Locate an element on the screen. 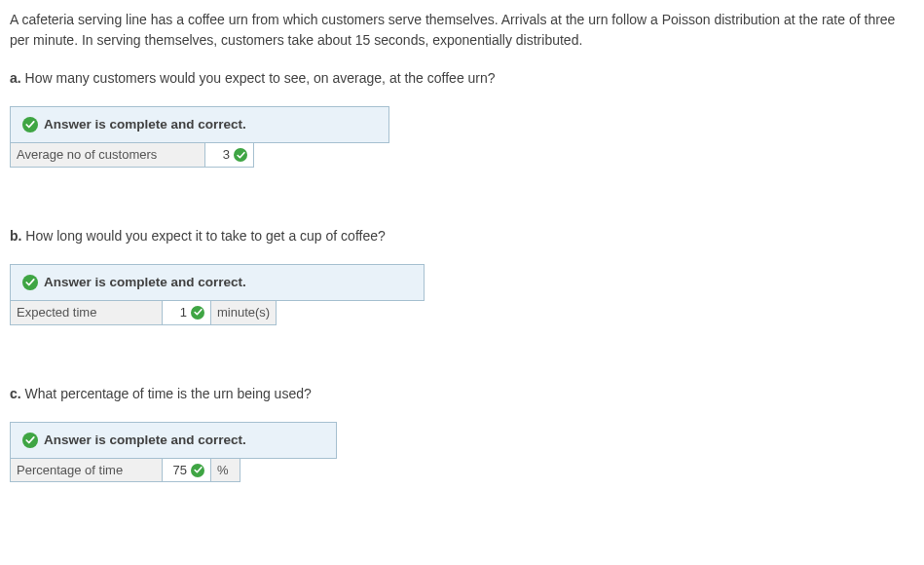 The image size is (924, 565). status-banner-b: Answer is complete and correct. is located at coordinates (217, 282).